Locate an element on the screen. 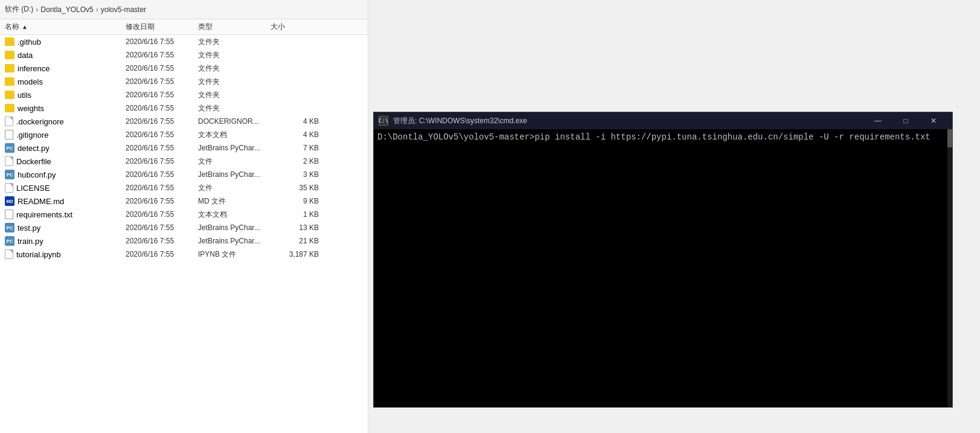 The width and height of the screenshot is (980, 433). txt-icon is located at coordinates (9, 135).